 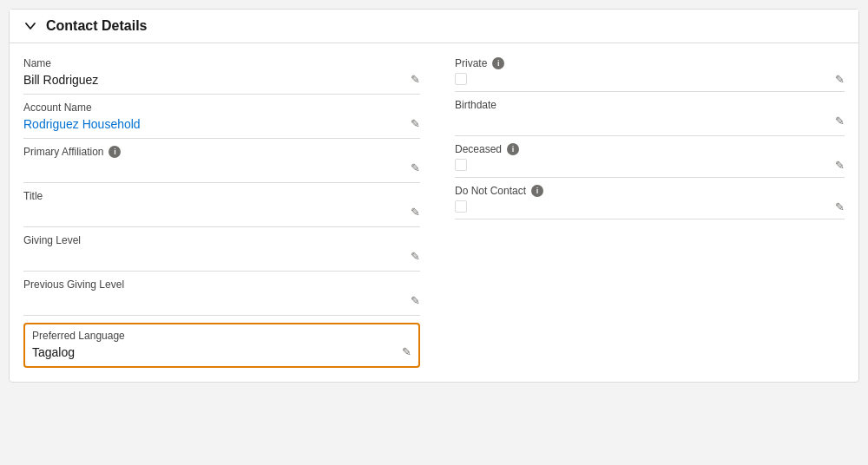 What do you see at coordinates (415, 123) in the screenshot?
I see `account-name-edit-icon: ✎` at bounding box center [415, 123].